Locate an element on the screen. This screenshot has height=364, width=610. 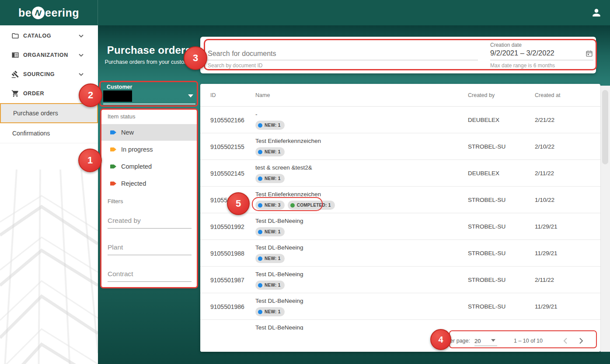
status-badge: COMPLETED: 1 is located at coordinates (311, 205).